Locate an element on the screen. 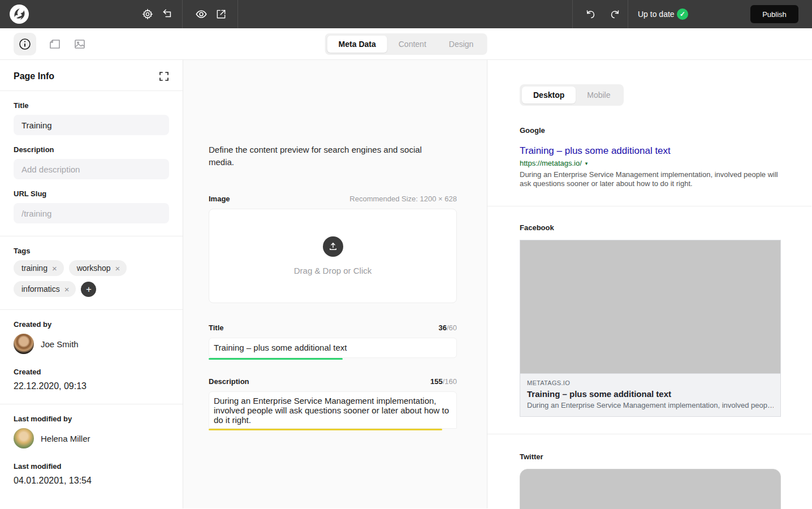 This screenshot has width=812, height=509. title-char-max: /60 is located at coordinates (452, 328).